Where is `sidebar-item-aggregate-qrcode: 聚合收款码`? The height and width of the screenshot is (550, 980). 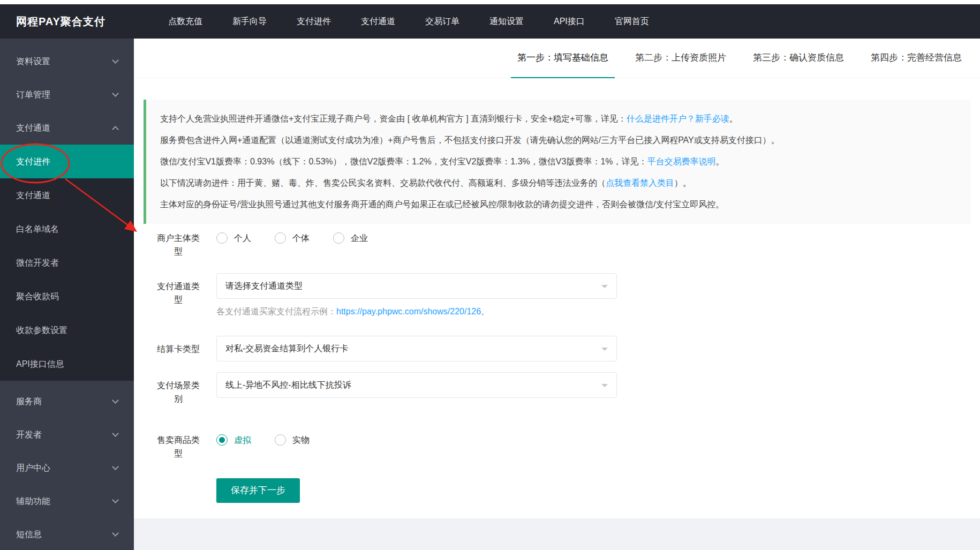 sidebar-item-aggregate-qrcode: 聚合收款码 is located at coordinates (67, 297).